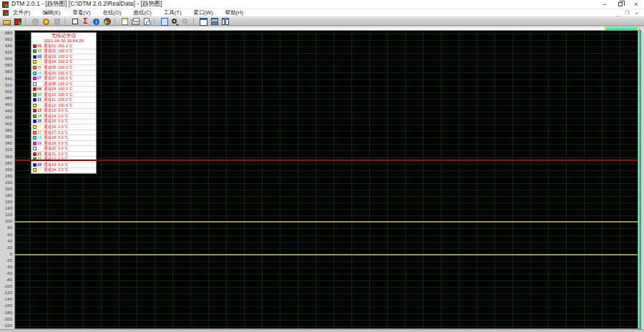 The height and width of the screenshot is (332, 644). Describe the element at coordinates (636, 4) in the screenshot. I see `close-button: ×` at that location.